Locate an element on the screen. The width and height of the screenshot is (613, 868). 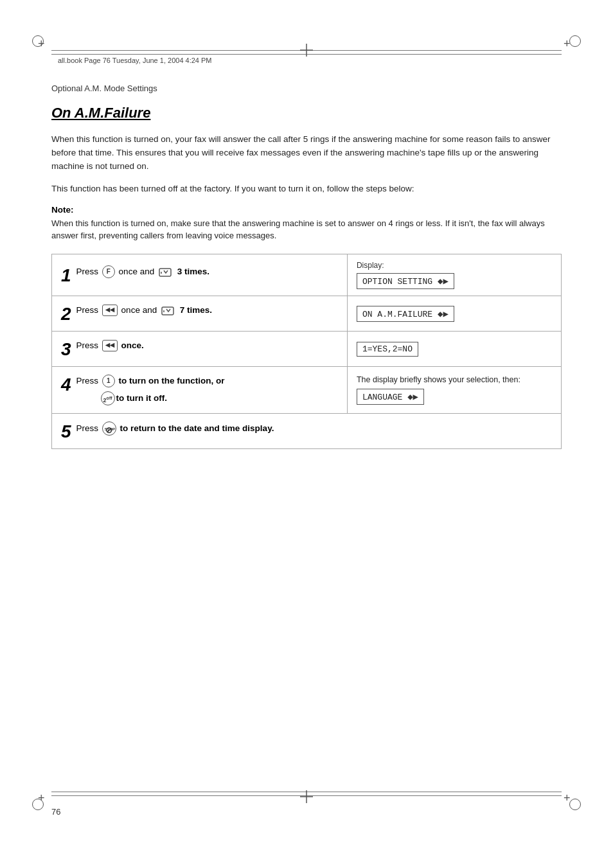
table-row: 2 Press ◀◀ once and 7 times. is located at coordinates (307, 314).